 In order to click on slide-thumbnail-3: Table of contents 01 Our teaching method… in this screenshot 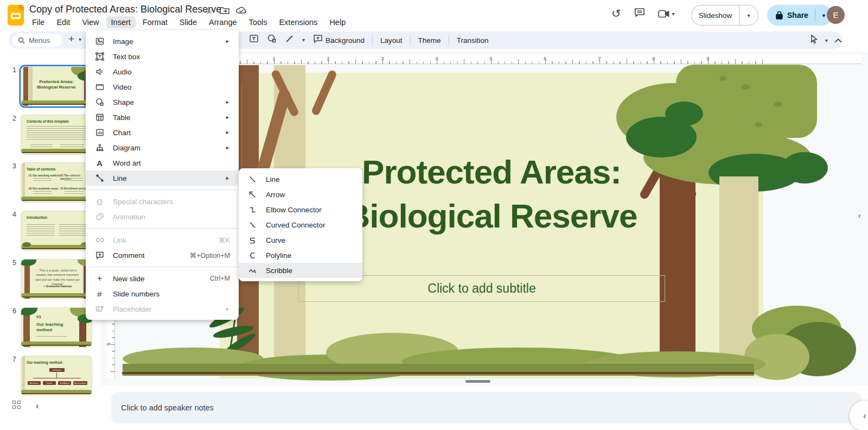, I will do `click(56, 182)`.